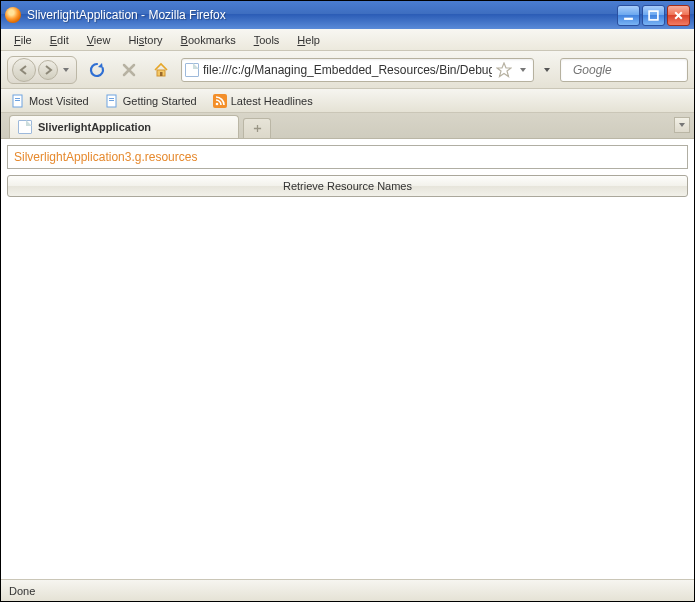 The width and height of the screenshot is (695, 602). Describe the element at coordinates (348, 40) in the screenshot. I see `menu-bar: File Edit View History Bookmarks Tools H…` at that location.